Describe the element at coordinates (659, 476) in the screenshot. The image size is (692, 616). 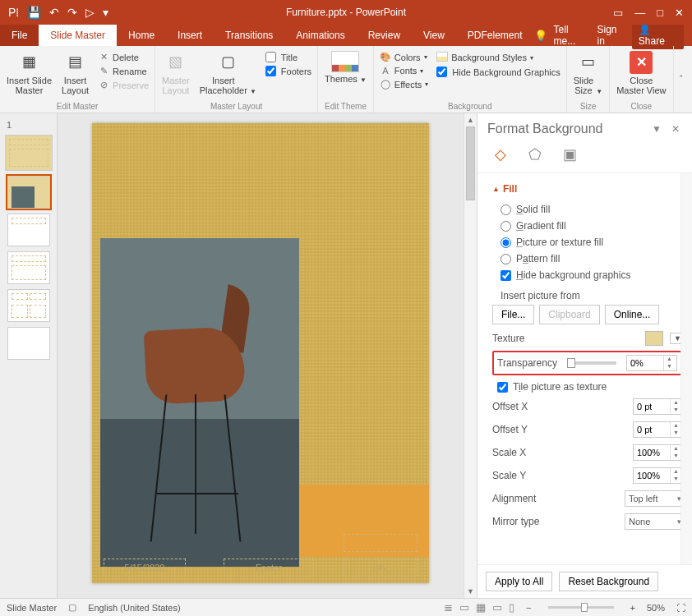
I see `scale-y-spinner: ▲▼` at that location.